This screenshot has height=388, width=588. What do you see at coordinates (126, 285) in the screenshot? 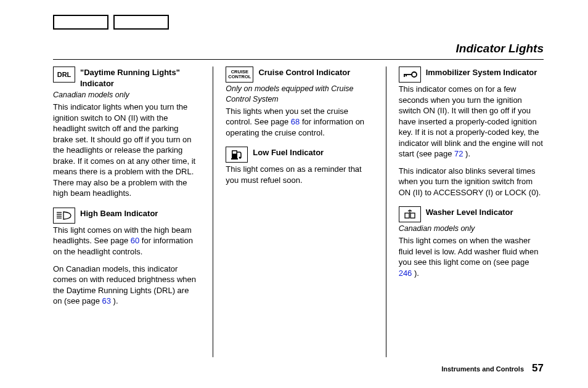
I see `entry-body: On Canadian models, this indicator comes…` at bounding box center [126, 285].